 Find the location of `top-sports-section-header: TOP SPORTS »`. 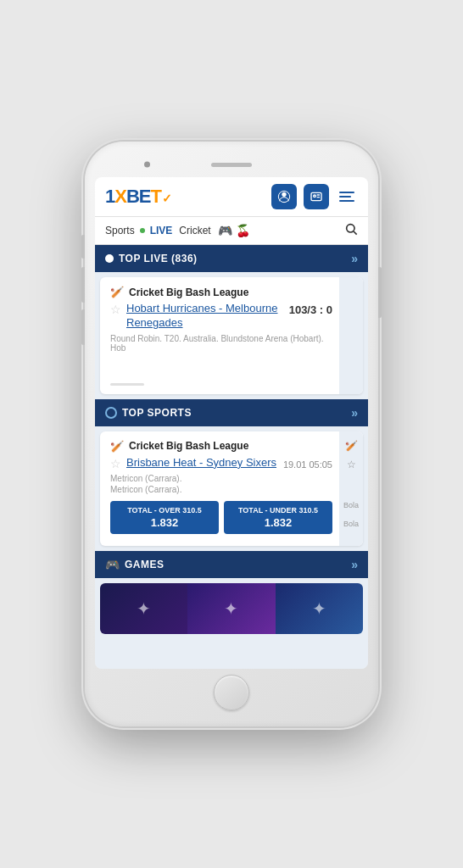

top-sports-section-header: TOP SPORTS » is located at coordinates (232, 413).